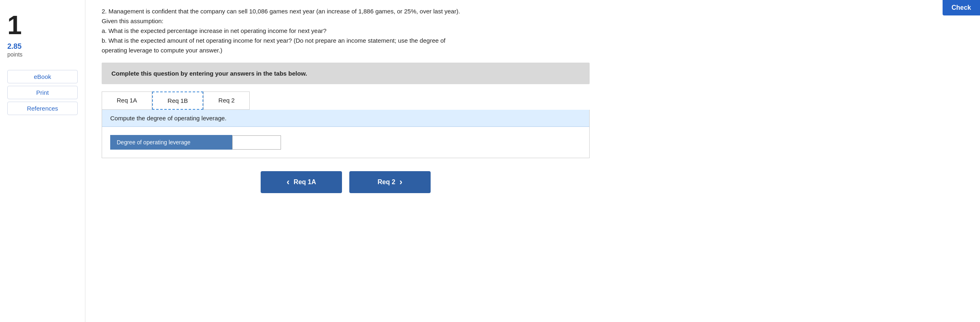 This screenshot has width=980, height=322. I want to click on chevron-right-icon, so click(401, 182).